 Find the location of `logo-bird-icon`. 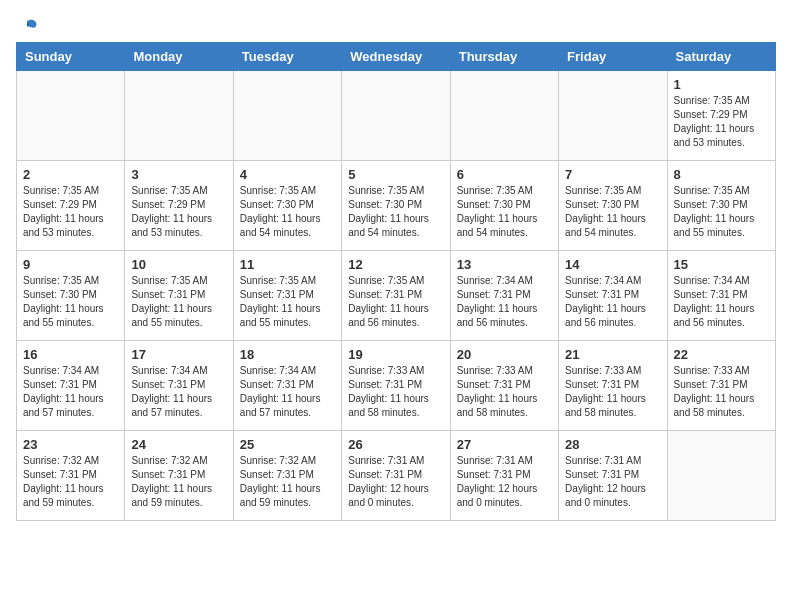

logo-bird-icon is located at coordinates (27, 27).